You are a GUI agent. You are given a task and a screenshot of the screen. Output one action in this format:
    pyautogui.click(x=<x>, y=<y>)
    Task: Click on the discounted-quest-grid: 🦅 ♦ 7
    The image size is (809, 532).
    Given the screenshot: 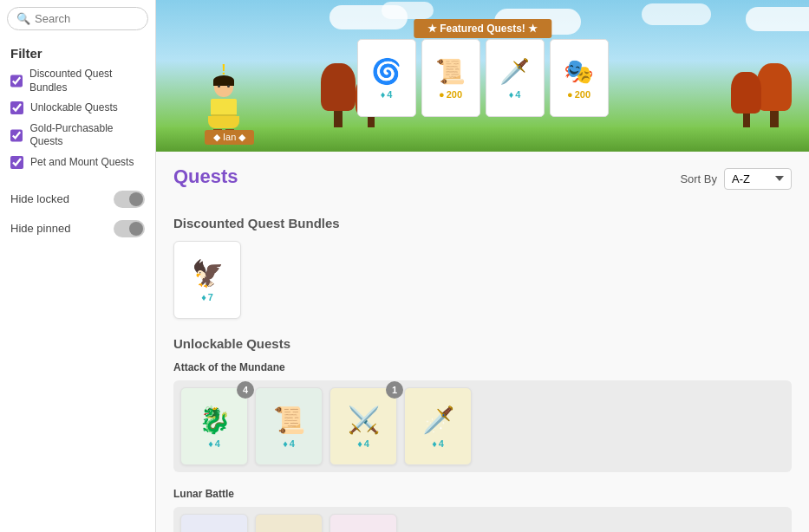 What is the action you would take?
    pyautogui.click(x=482, y=280)
    